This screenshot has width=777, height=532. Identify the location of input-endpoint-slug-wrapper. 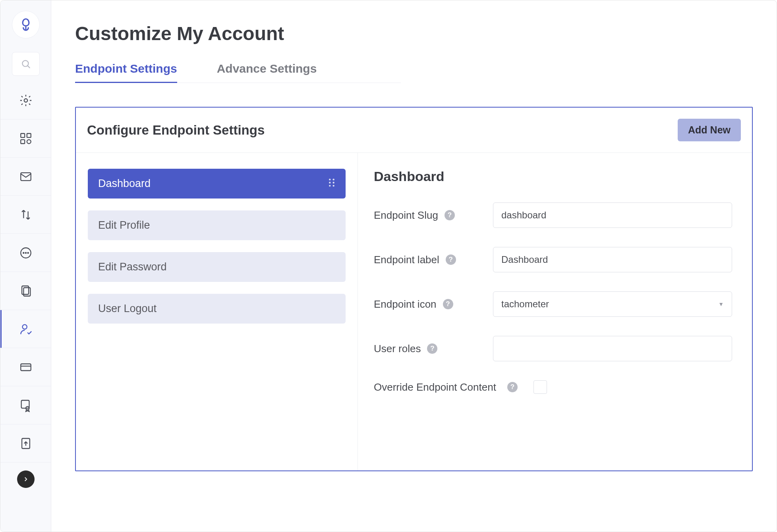
(613, 215).